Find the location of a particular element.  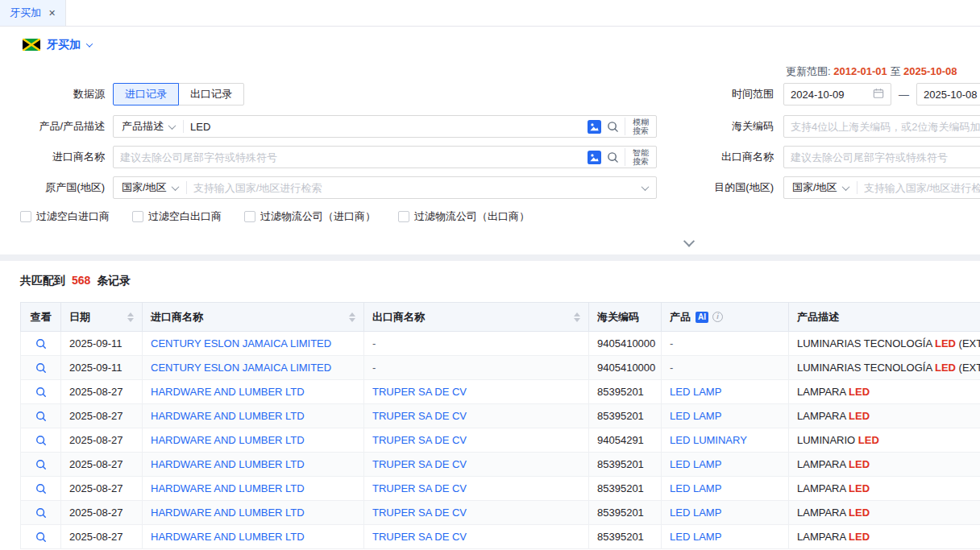

date-to-input is located at coordinates (948, 94).